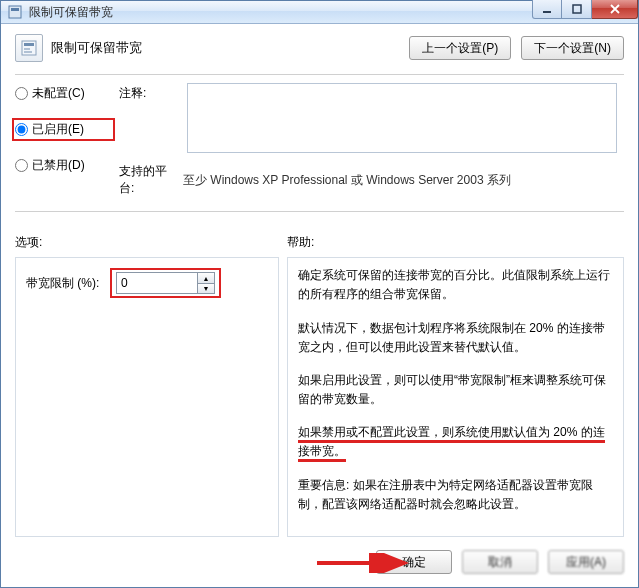 The image size is (639, 588). I want to click on close-button, so click(615, 10).